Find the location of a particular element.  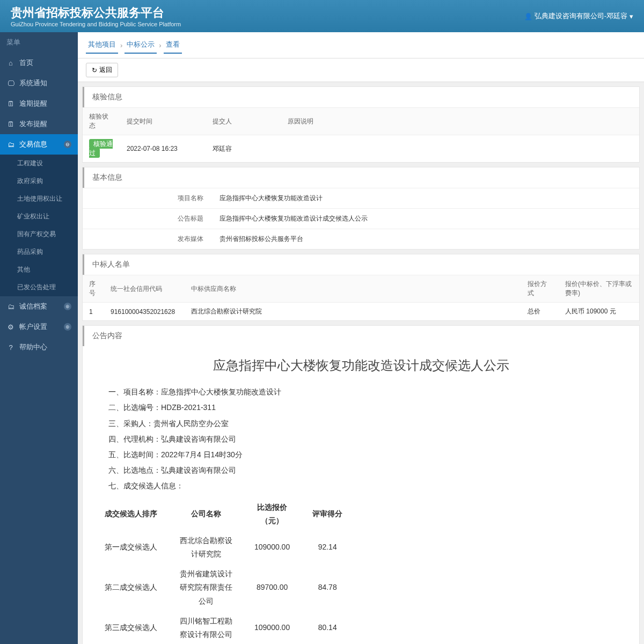

app-title: 贵州省招标投标公共服务平台 is located at coordinates (96, 13).